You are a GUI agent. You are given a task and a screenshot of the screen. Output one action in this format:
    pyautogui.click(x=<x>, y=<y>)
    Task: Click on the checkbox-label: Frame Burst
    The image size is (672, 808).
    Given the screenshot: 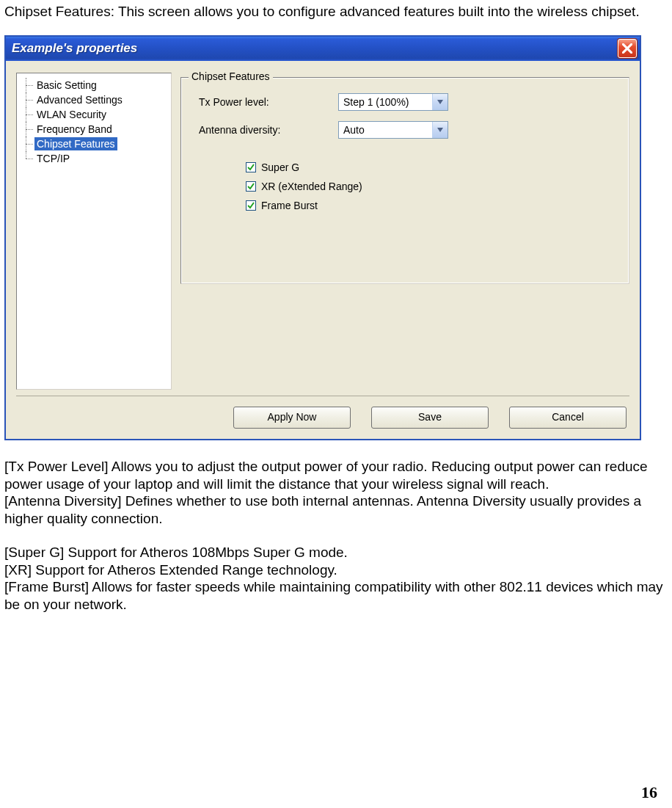 What is the action you would take?
    pyautogui.click(x=289, y=205)
    